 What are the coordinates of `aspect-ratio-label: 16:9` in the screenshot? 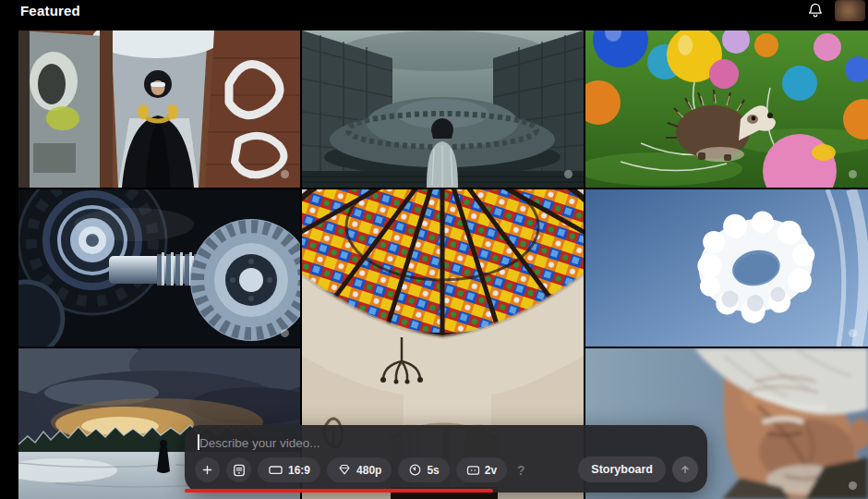 It's located at (299, 470).